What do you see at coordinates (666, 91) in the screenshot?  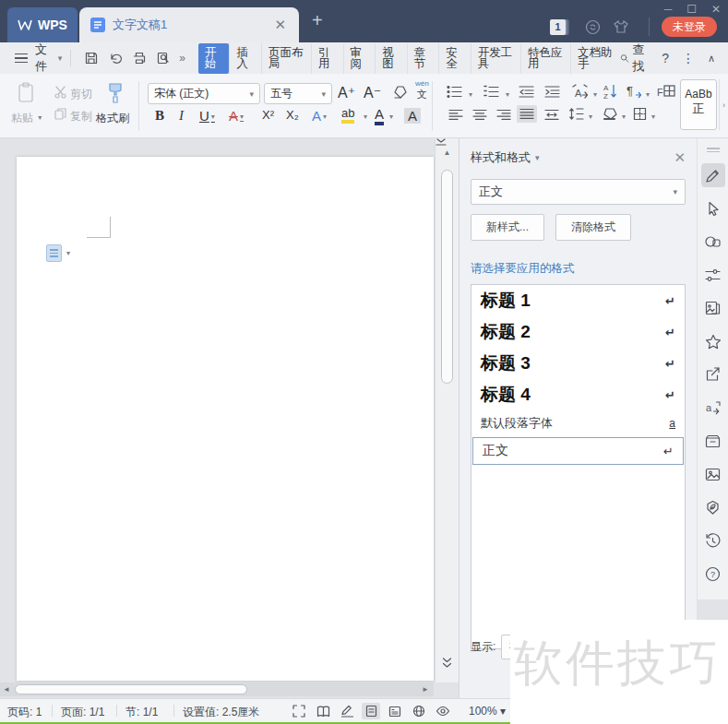 I see `text-tool-button: F` at bounding box center [666, 91].